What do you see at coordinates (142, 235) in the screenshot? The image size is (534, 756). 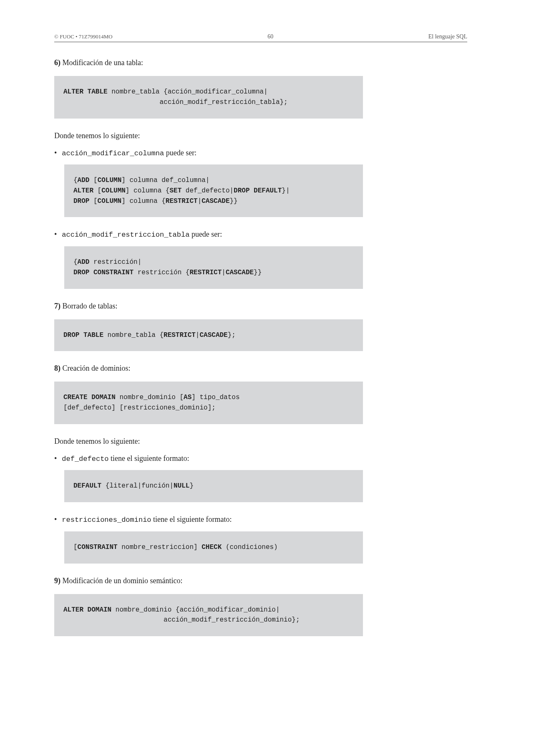 I see `bullet-content: acción_modif_restriccion_tabla puede ser…` at bounding box center [142, 235].